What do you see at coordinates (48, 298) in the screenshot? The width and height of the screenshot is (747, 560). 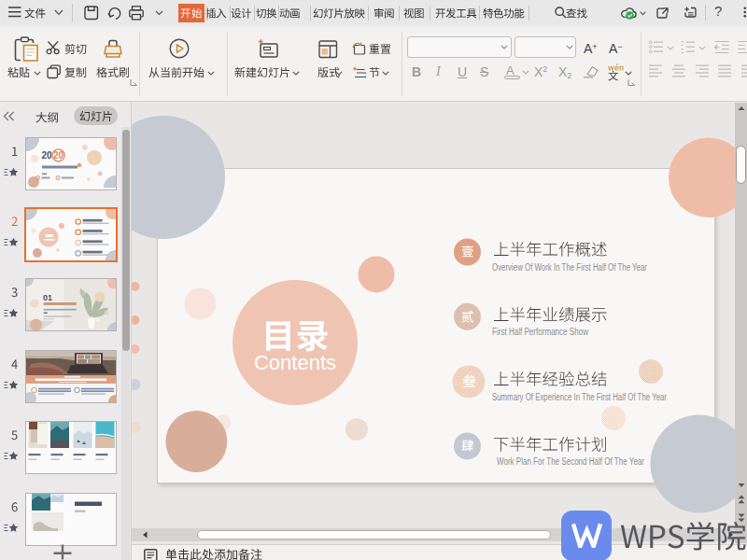 I see `svg-text: 01` at bounding box center [48, 298].